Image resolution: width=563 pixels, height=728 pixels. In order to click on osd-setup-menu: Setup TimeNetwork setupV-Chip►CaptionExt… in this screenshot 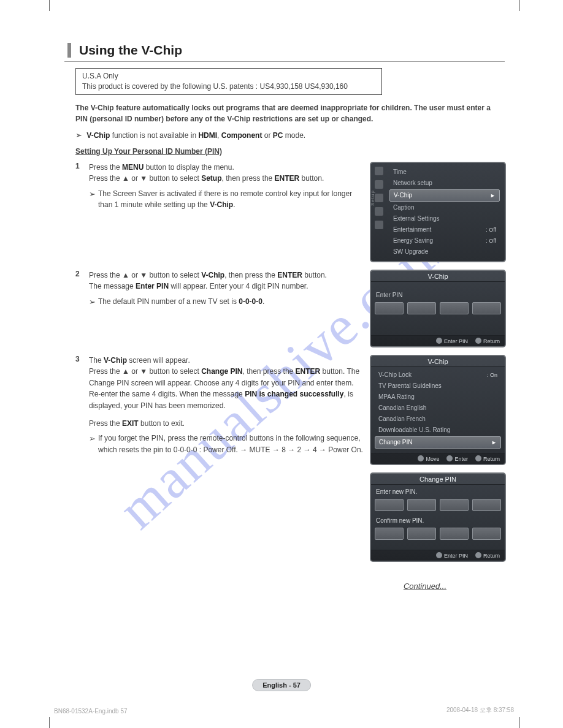, I will do `click(438, 212)`.